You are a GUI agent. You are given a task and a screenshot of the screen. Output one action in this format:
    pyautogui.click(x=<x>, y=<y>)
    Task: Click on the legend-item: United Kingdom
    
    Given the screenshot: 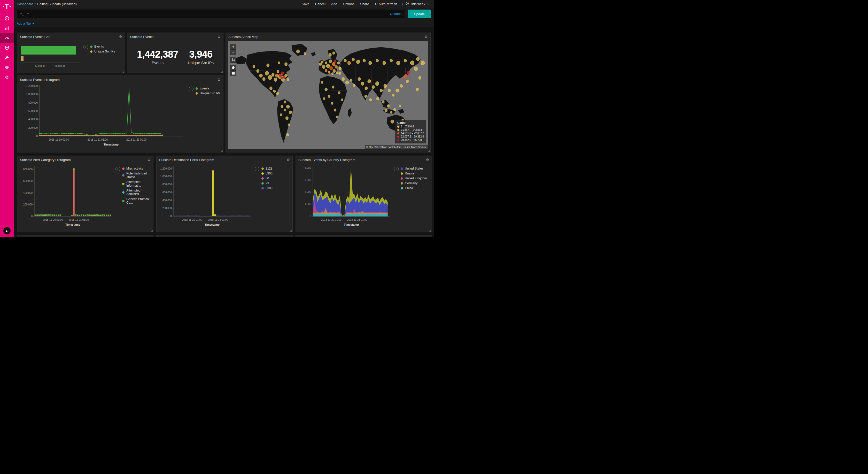 What is the action you would take?
    pyautogui.click(x=414, y=178)
    